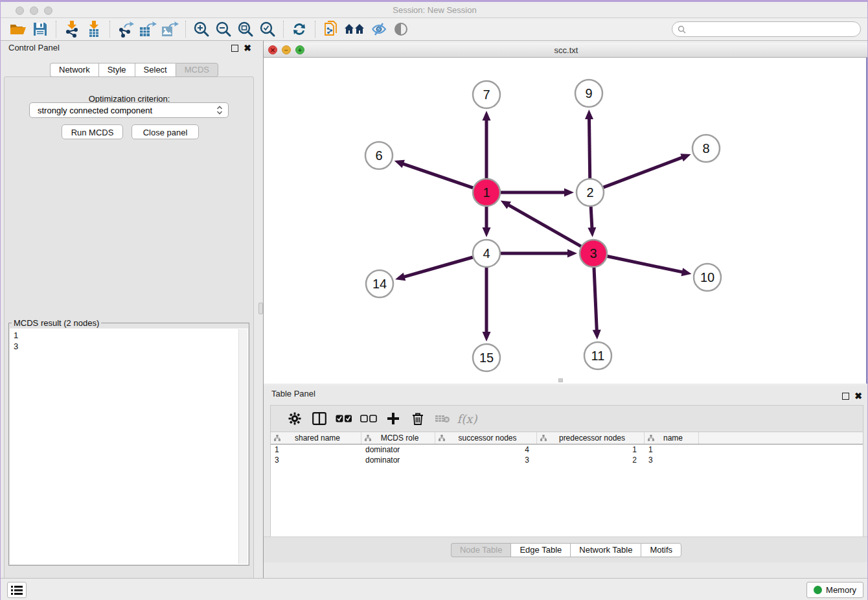 The height and width of the screenshot is (600, 868). I want to click on close-panel-icon: ✖, so click(247, 48).